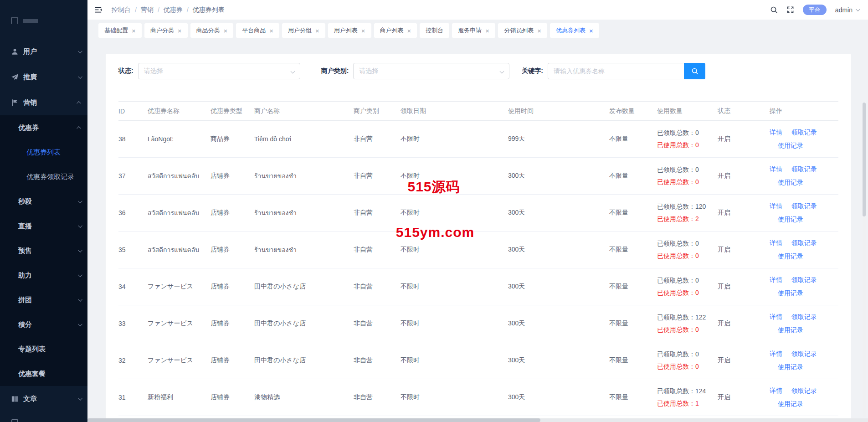 The height and width of the screenshot is (422, 868). I want to click on horizontal-scrollbar-thumb, so click(314, 420).